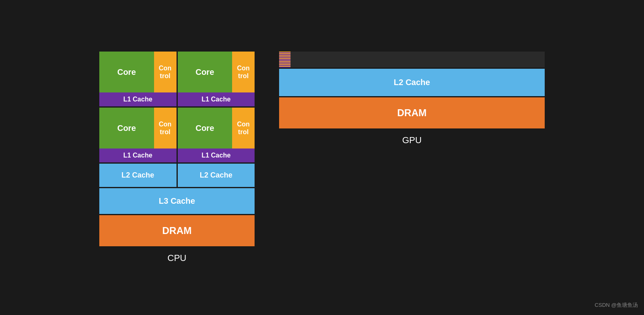 The width and height of the screenshot is (644, 315). What do you see at coordinates (285, 60) in the screenshot?
I see `gpu-left-stripe` at bounding box center [285, 60].